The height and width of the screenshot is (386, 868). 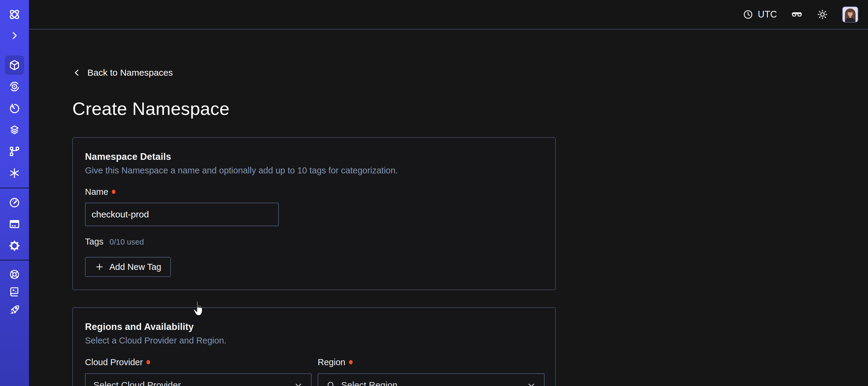 I want to click on temporal-logo-icon, so click(x=14, y=14).